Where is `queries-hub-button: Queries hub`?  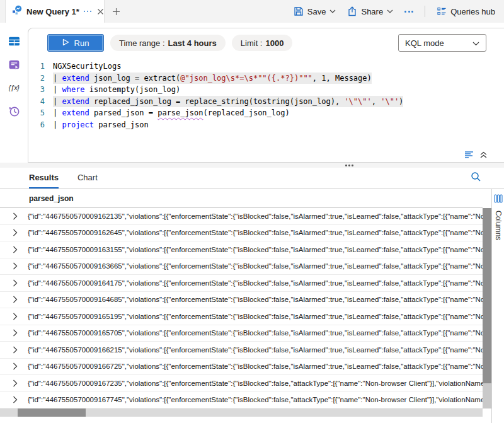
queries-hub-button: Queries hub is located at coordinates (466, 11).